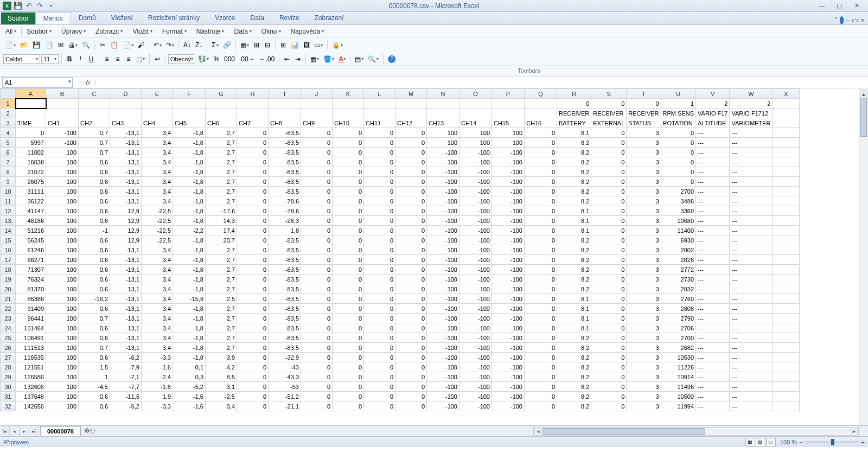 The height and width of the screenshot is (472, 868). I want to click on cell-A10: 31111, so click(31, 192).